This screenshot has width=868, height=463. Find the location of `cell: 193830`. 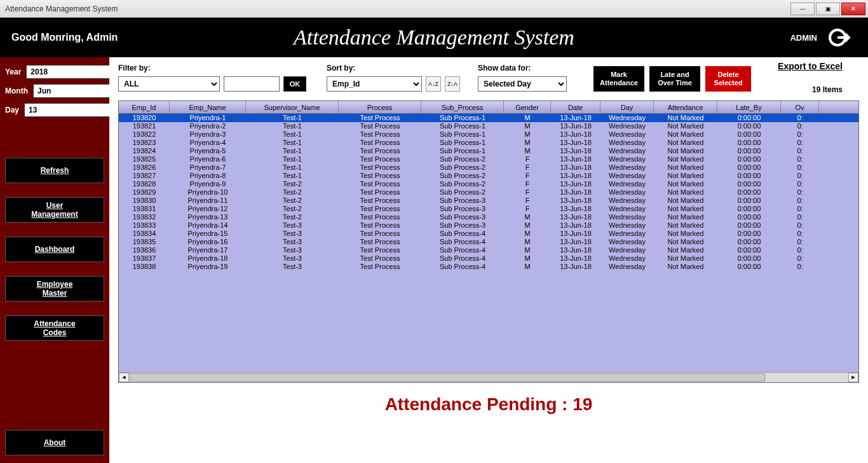

cell: 193830 is located at coordinates (144, 201).